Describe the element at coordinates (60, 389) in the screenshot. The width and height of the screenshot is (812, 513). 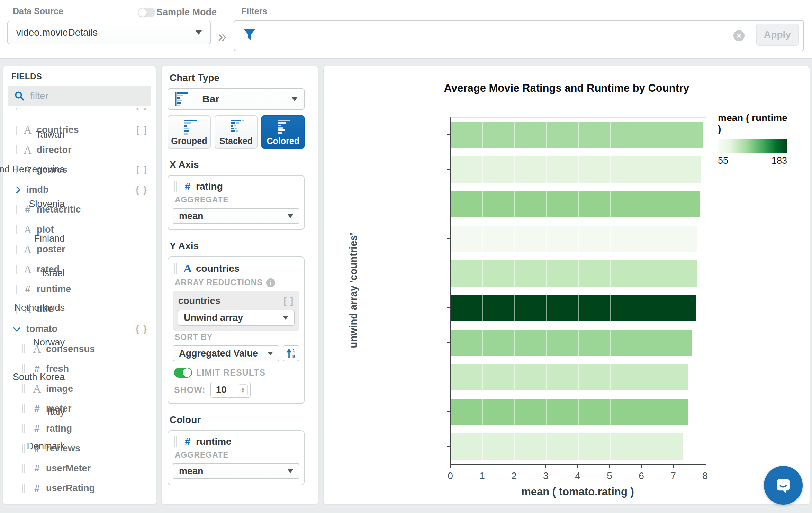
I see `field-name: image` at that location.